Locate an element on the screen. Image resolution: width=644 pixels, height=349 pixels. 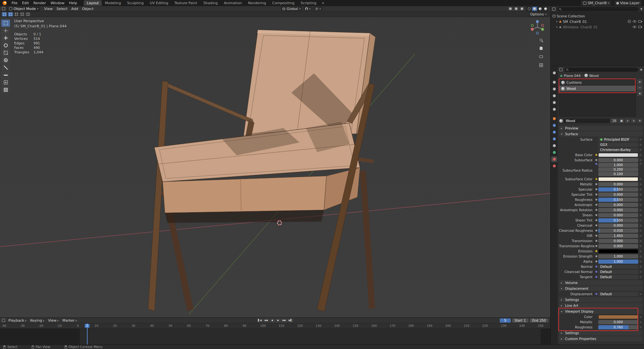
shading-material-preview-button is located at coordinates (540, 9).